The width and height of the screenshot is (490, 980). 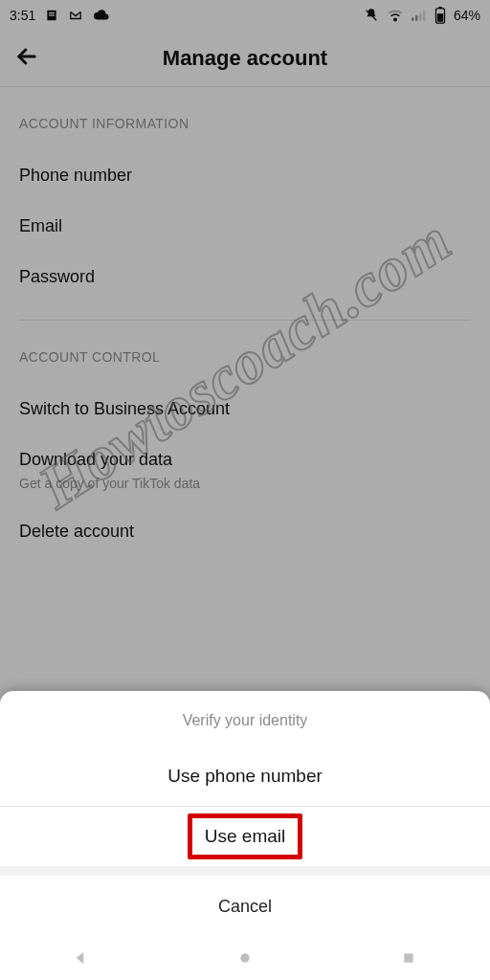 What do you see at coordinates (245, 58) in the screenshot?
I see `page-title: Manage account` at bounding box center [245, 58].